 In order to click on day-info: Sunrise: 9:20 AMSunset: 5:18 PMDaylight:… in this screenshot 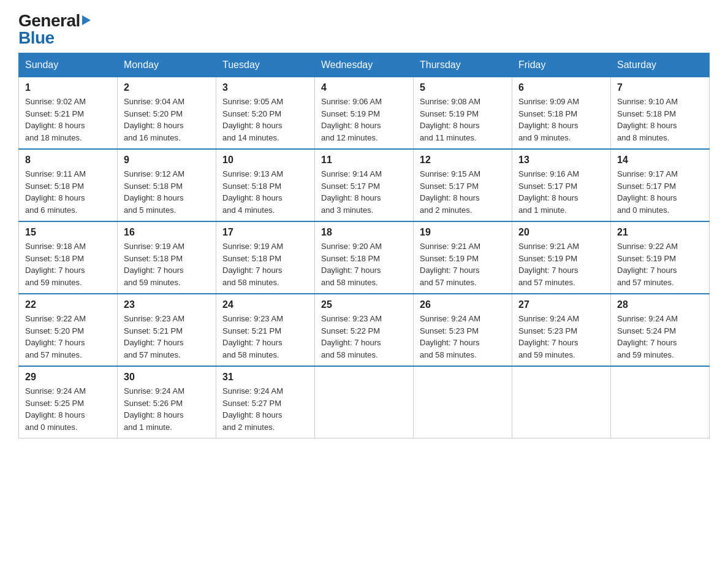, I will do `click(352, 264)`.